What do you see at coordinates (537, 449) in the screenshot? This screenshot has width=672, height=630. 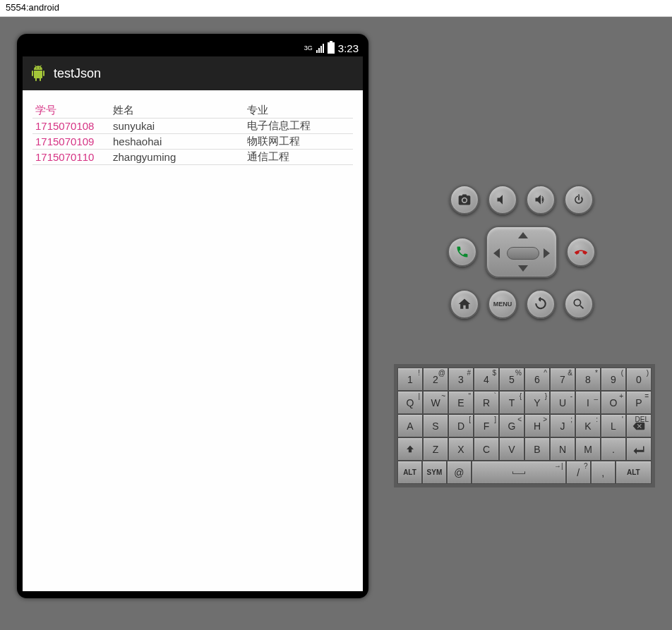 I see `key-b: B` at bounding box center [537, 449].